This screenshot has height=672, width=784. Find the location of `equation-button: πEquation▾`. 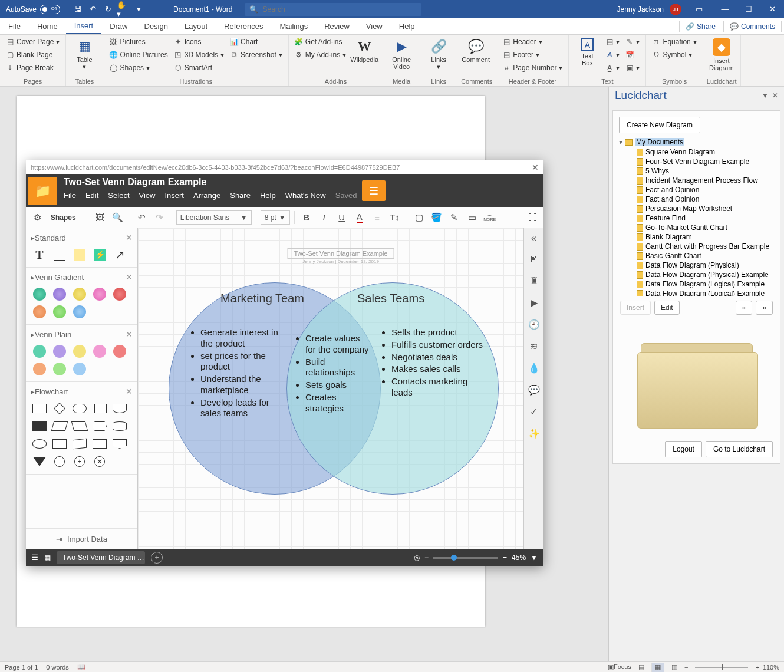

equation-button: πEquation▾ is located at coordinates (674, 42).